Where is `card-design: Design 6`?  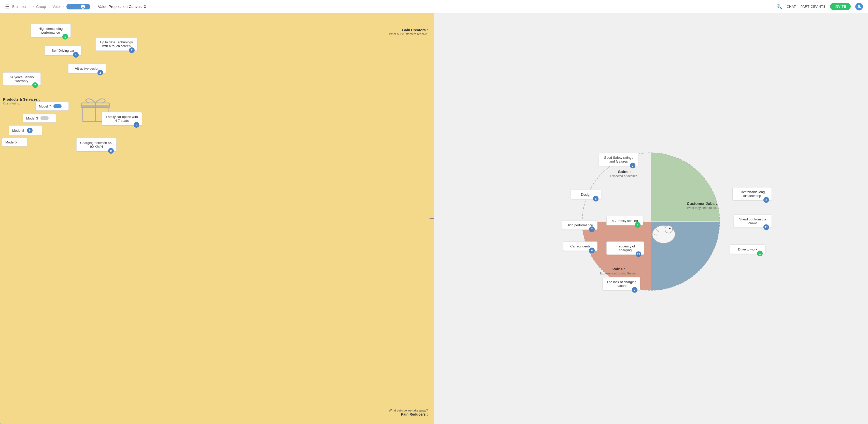
card-design: Design 6 is located at coordinates (586, 195).